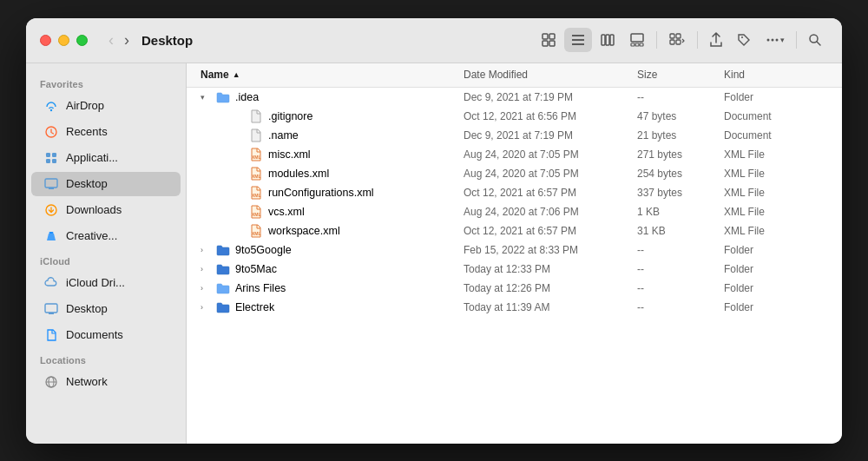 This screenshot has width=868, height=461. I want to click on col-name-header: Name ▲, so click(332, 75).